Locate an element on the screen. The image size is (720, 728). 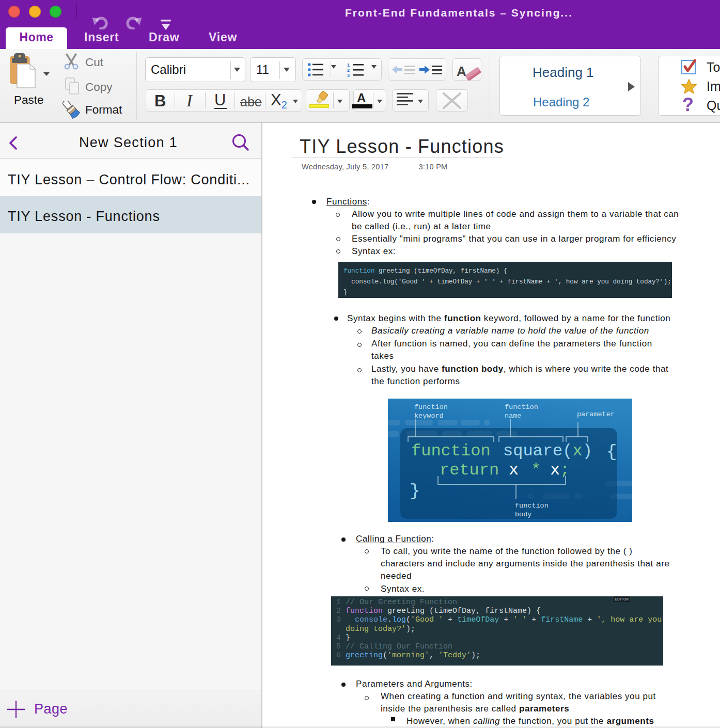
svg-text: 2 is located at coordinates (348, 70).